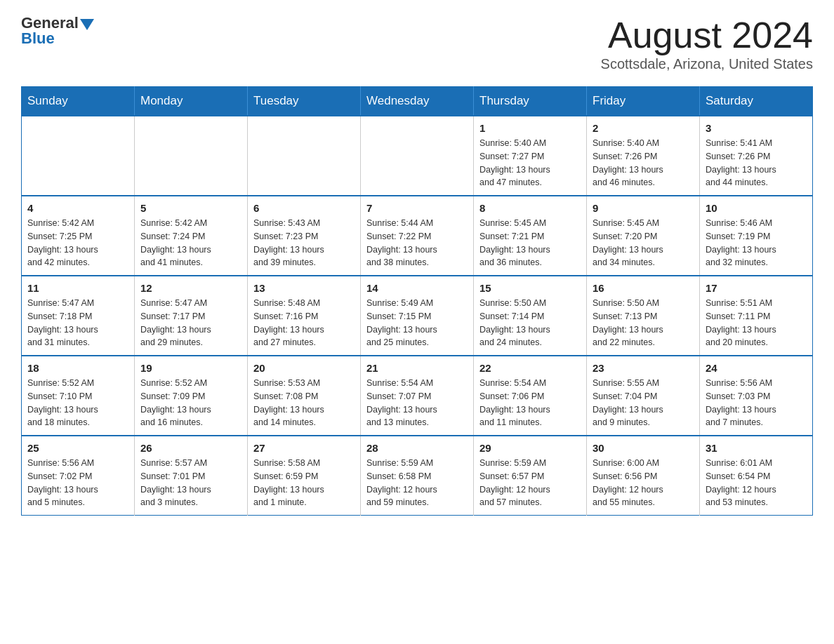 The height and width of the screenshot is (644, 834). I want to click on day-info: Sunrise: 5:52 AMSunset: 7:09 PMDaylight:…, so click(191, 403).